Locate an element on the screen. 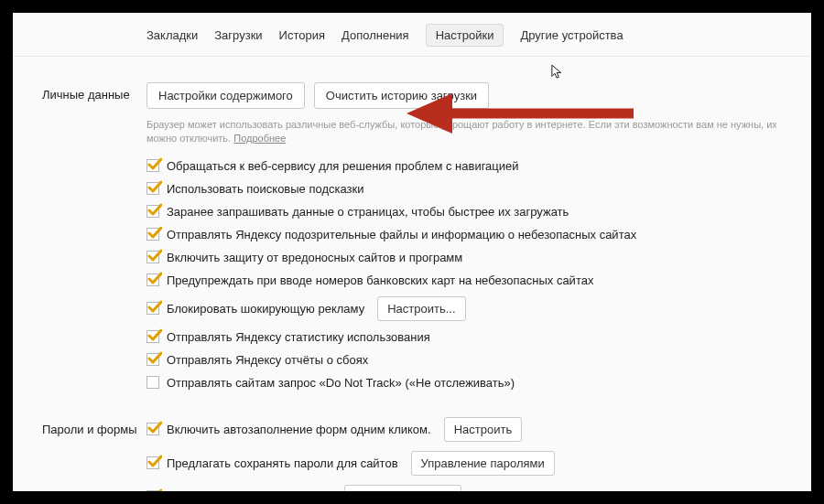 The image size is (824, 504). personal-label: Отправлять Яндексу подозрительные файлы … is located at coordinates (401, 234).